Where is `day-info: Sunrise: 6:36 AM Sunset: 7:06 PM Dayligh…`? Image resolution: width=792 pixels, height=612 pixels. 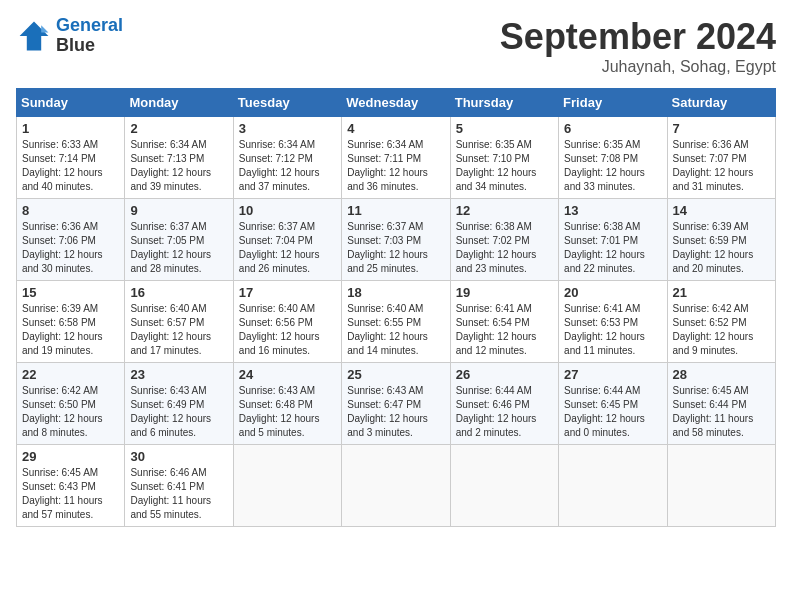
day-info: Sunrise: 6:36 AM Sunset: 7:06 PM Dayligh… is located at coordinates (70, 248).